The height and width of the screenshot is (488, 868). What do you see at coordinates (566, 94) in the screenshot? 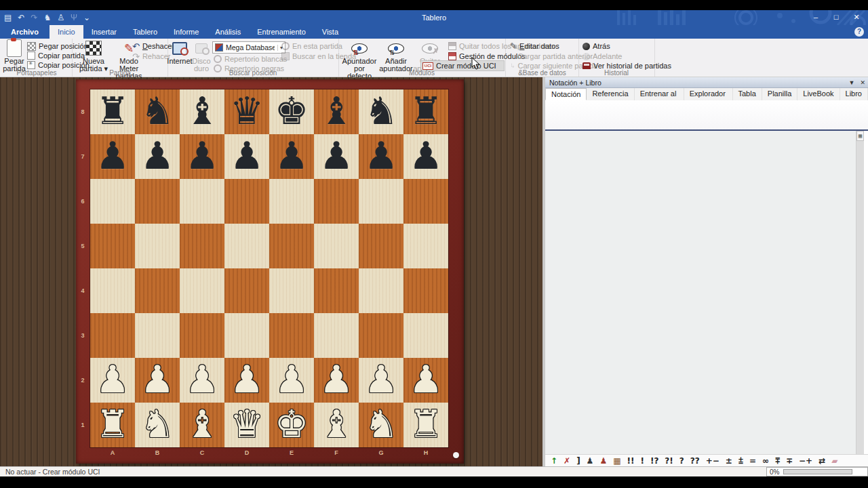
I see `notation-tab-notacion: Notación` at bounding box center [566, 94].